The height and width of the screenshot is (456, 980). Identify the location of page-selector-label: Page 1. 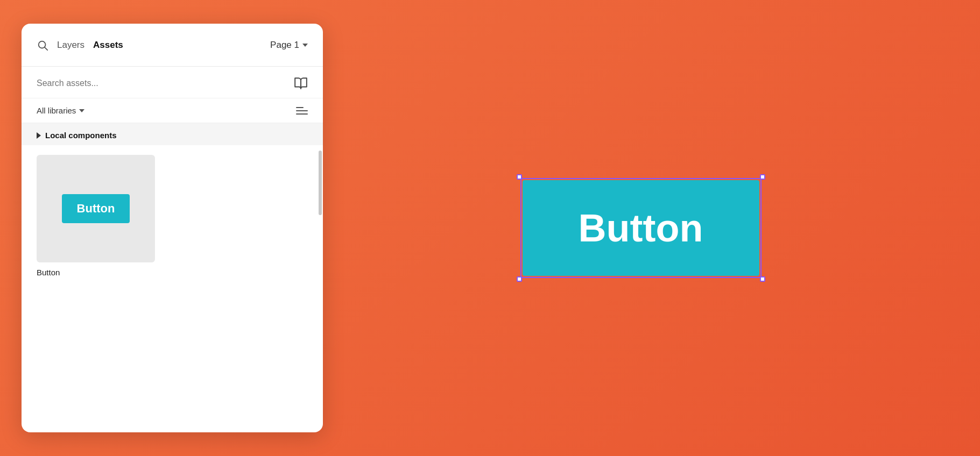
(285, 45).